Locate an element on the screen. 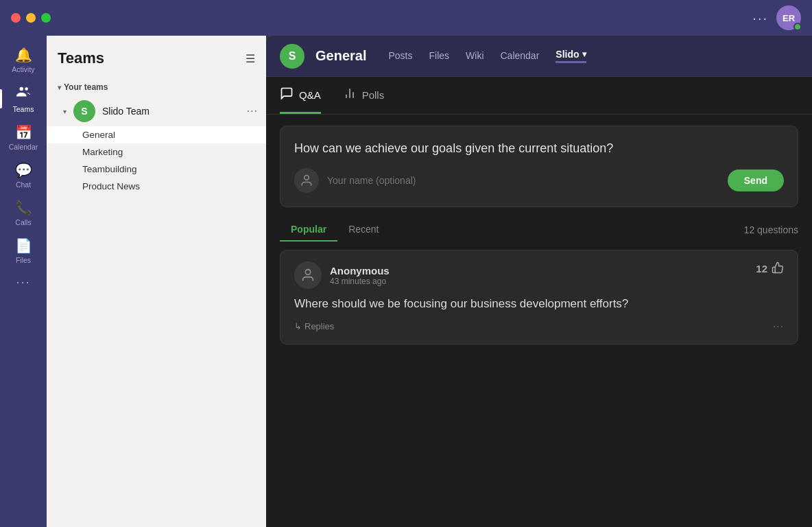 Image resolution: width=812 pixels, height=527 pixels. polls-icon is located at coordinates (350, 95).